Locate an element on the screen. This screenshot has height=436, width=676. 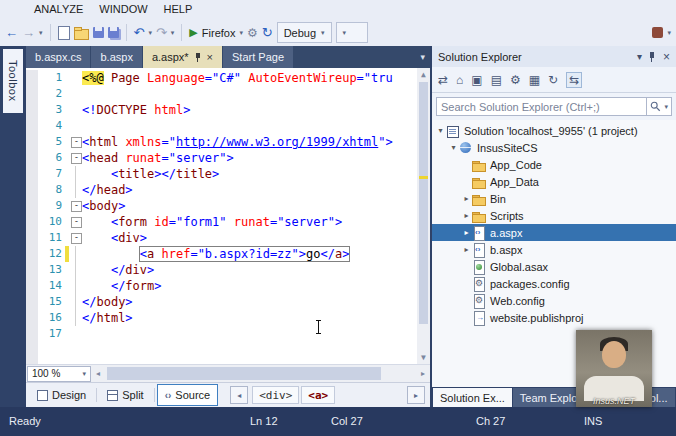
editor-tab-b-aspx: b.aspx is located at coordinates (116, 57).